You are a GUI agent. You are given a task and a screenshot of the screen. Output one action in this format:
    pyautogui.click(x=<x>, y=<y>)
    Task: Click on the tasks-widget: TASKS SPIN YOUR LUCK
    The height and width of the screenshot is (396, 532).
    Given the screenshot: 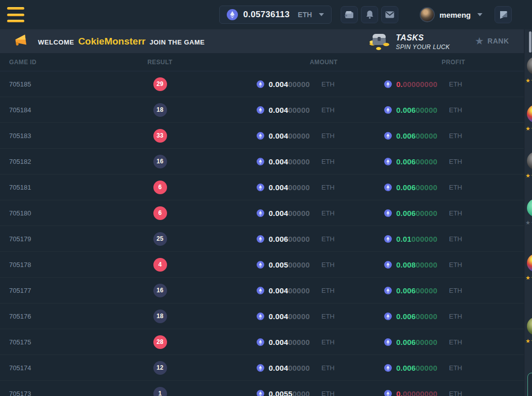 What is the action you would take?
    pyautogui.click(x=409, y=42)
    